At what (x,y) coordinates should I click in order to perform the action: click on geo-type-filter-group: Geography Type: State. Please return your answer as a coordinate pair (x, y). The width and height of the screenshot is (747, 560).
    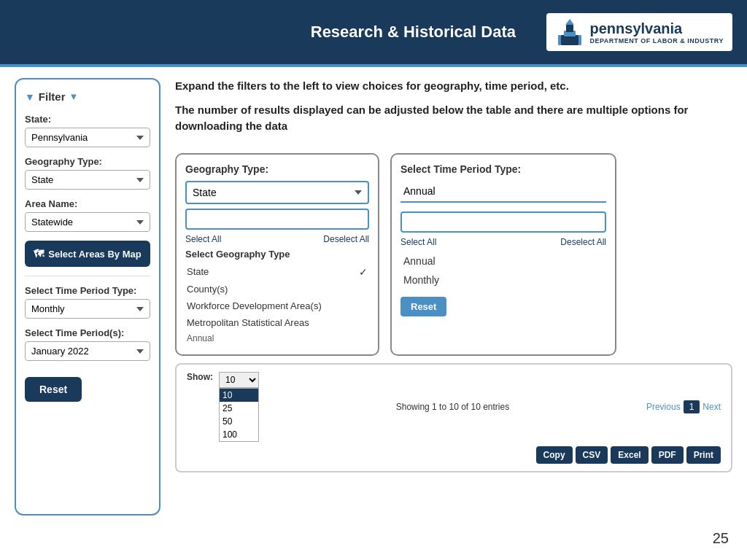
    Looking at the image, I should click on (88, 173).